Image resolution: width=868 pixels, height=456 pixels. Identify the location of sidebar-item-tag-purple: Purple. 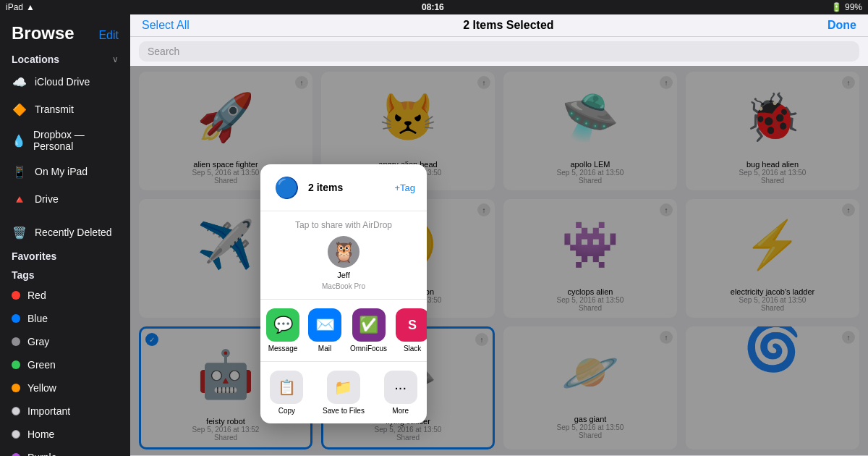
(65, 451).